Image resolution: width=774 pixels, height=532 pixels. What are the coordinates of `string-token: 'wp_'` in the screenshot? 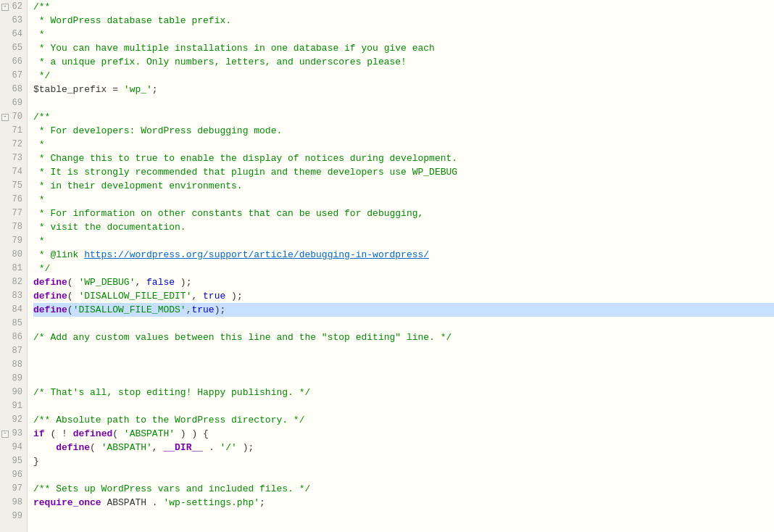 It's located at (138, 90).